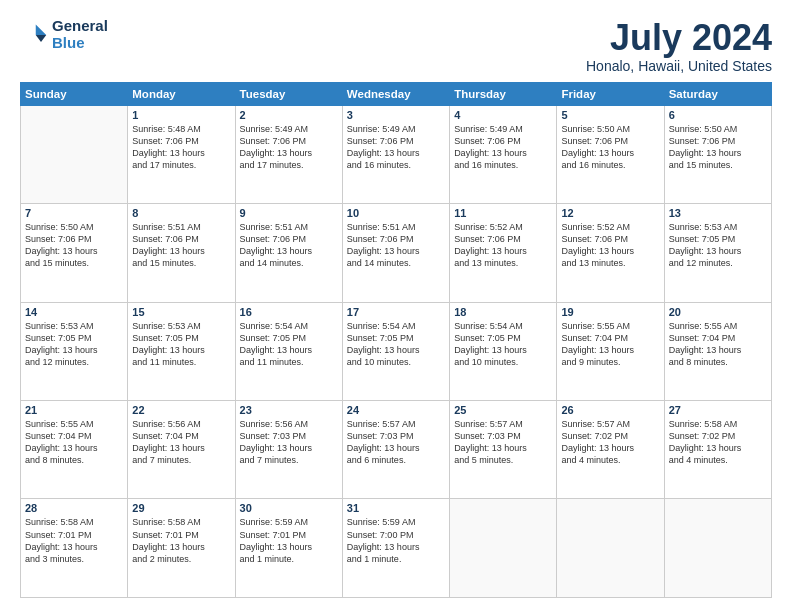 Image resolution: width=792 pixels, height=612 pixels. Describe the element at coordinates (610, 450) in the screenshot. I see `table-row: 26Sunrise: 5:57 AM Sunset: 7:02 PM Dayli…` at that location.